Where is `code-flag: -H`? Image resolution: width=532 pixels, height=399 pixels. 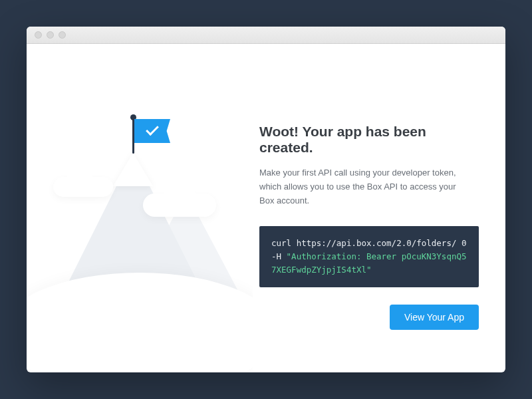
code-flag: -H is located at coordinates (279, 257).